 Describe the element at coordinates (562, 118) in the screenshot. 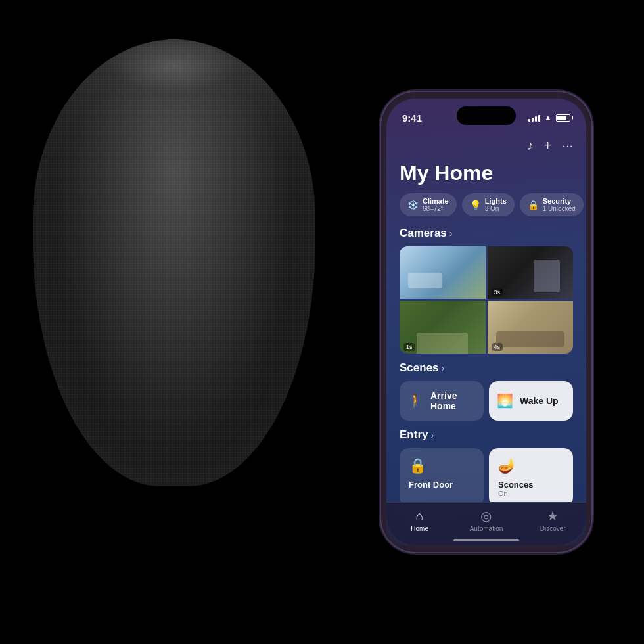

I see `battery-fill` at that location.